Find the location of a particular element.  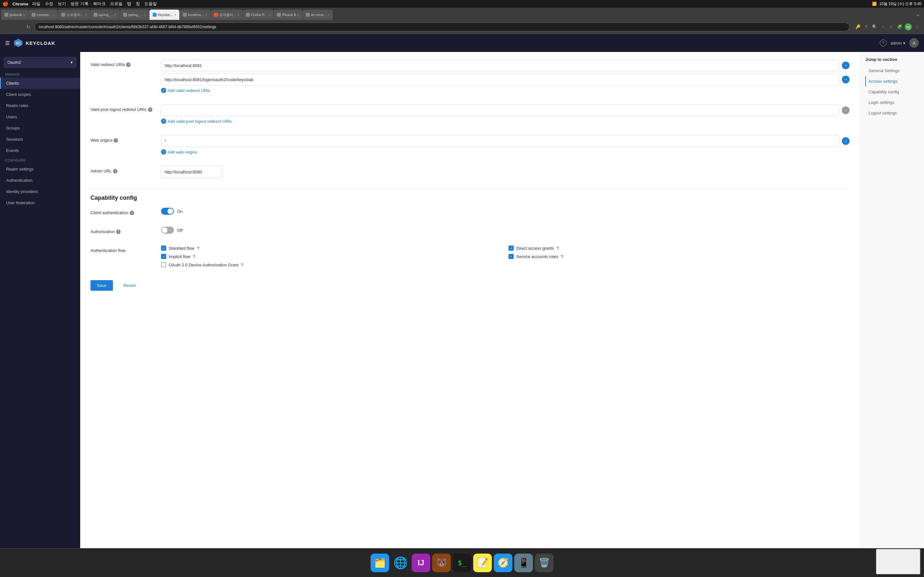

web-origins-inputs: − + Add web origins is located at coordinates (312, 145).